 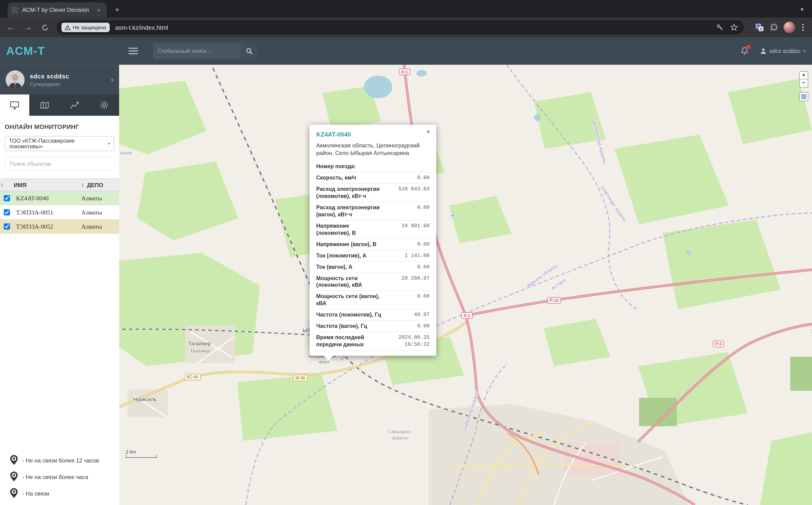 What do you see at coordinates (100, 185) in the screenshot?
I see `column-header-depot: ▲▼ДЕПО` at bounding box center [100, 185].